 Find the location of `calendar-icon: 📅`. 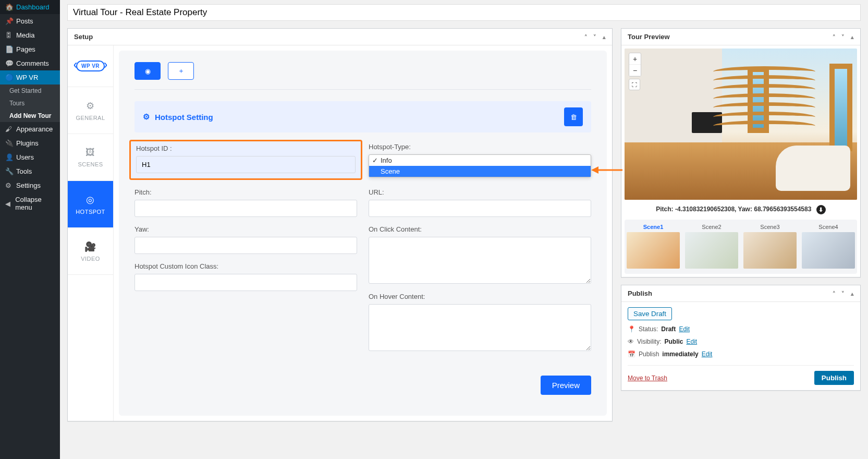

calendar-icon: 📅 is located at coordinates (632, 354).